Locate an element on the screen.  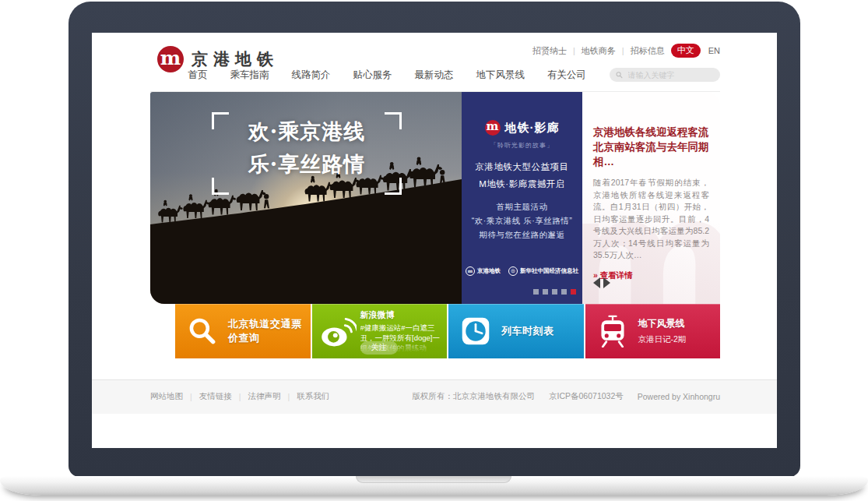
hero-caption-line2: 乐·享丝路情 is located at coordinates (307, 164).